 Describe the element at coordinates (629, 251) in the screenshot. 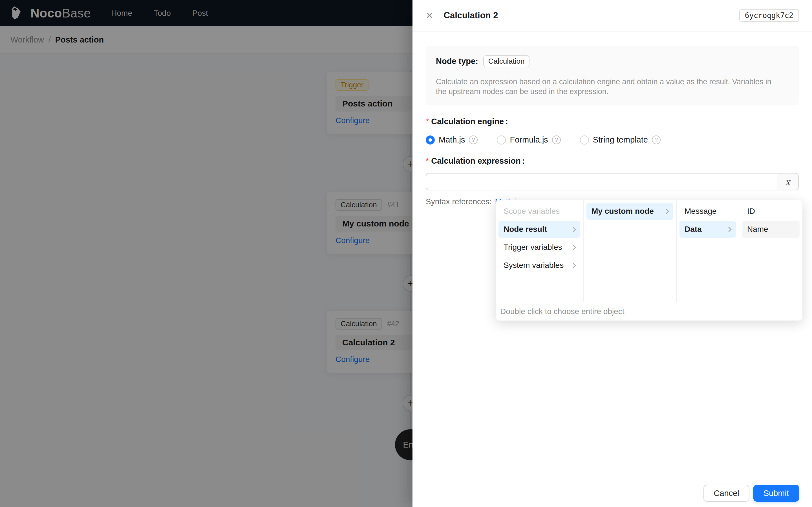

I see `picker-column-2: My custom node` at that location.